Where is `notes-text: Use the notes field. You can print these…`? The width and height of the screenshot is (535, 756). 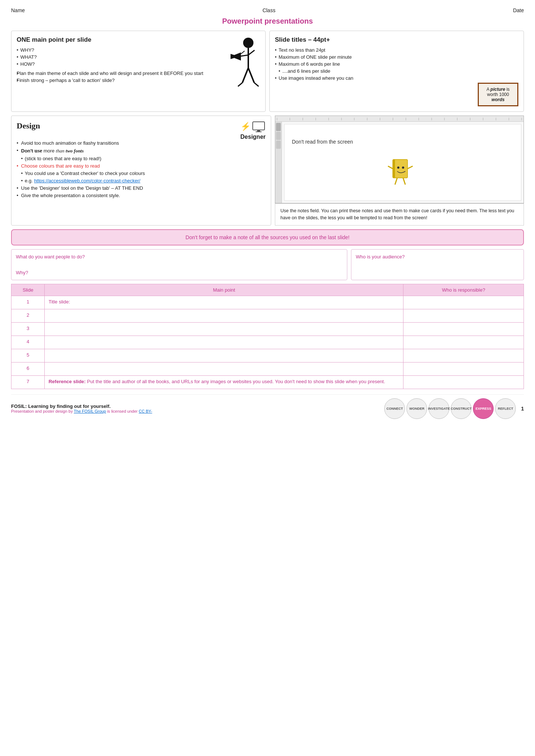
notes-text: Use the notes field. You can print these… is located at coordinates (398, 214).